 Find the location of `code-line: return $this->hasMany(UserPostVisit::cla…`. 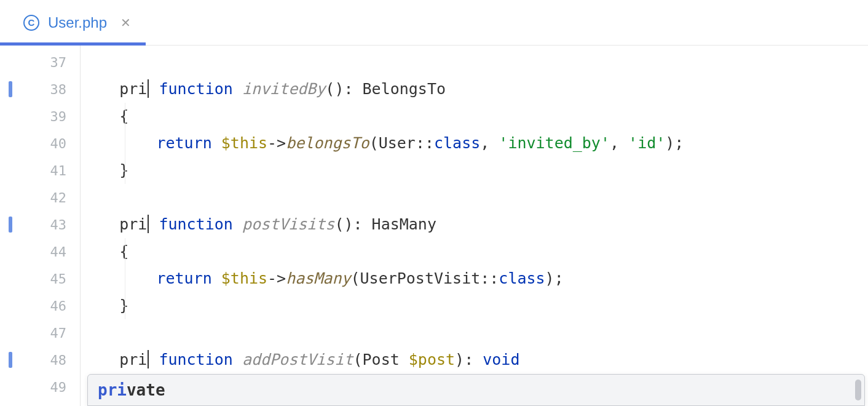

code-line: return $this->hasMany(UserPostVisit::cla… is located at coordinates (474, 279).